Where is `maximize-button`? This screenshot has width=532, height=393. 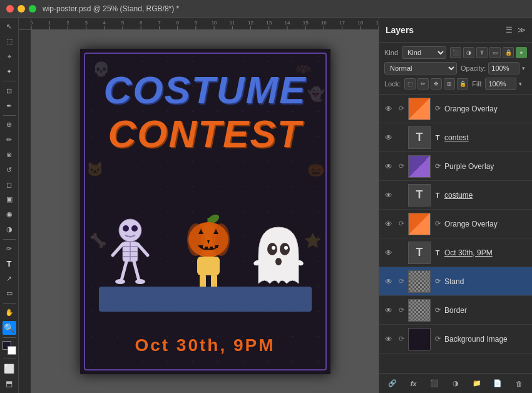
maximize-button is located at coordinates (33, 9).